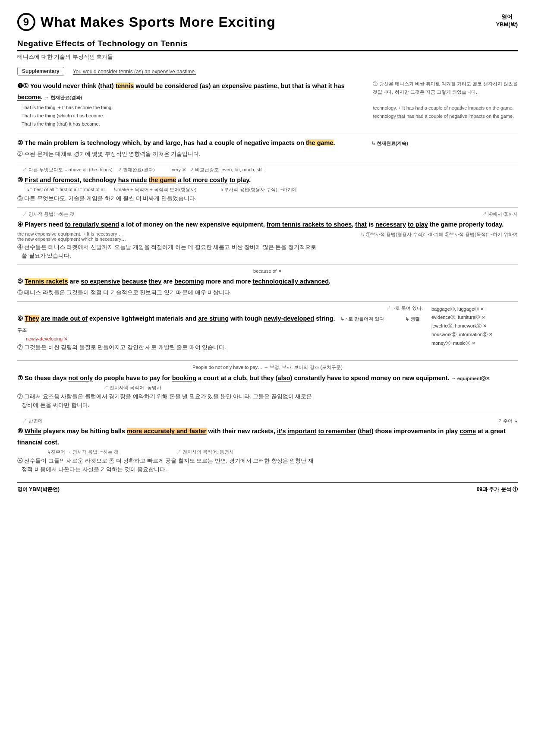 The height and width of the screenshot is (756, 535). What do you see at coordinates (268, 281) in the screenshot?
I see `sentence-5: ⑤ Tennis rackets are so expensive becaus…` at bounding box center [268, 281].